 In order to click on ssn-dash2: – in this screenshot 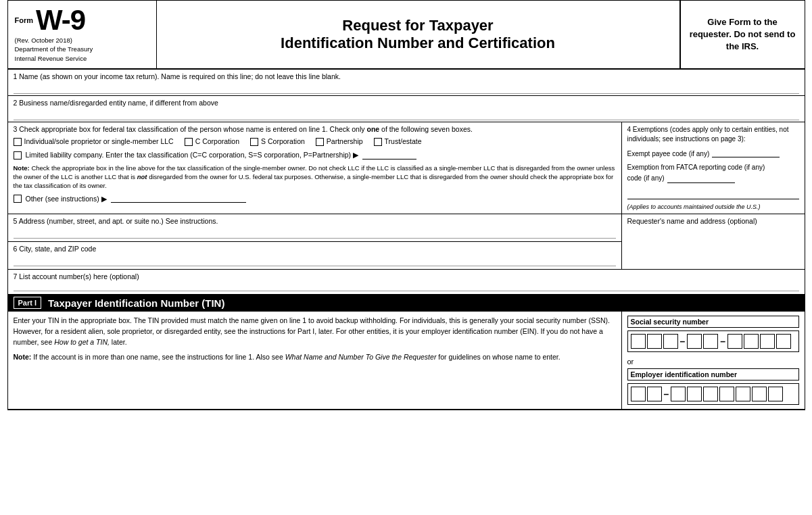, I will do `click(723, 341)`.